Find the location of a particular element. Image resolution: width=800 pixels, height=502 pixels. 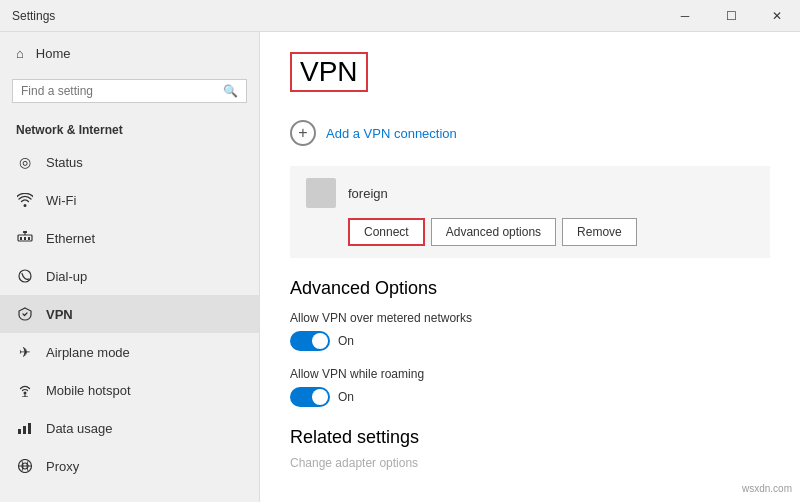

search-icon: 🔍 is located at coordinates (230, 91).